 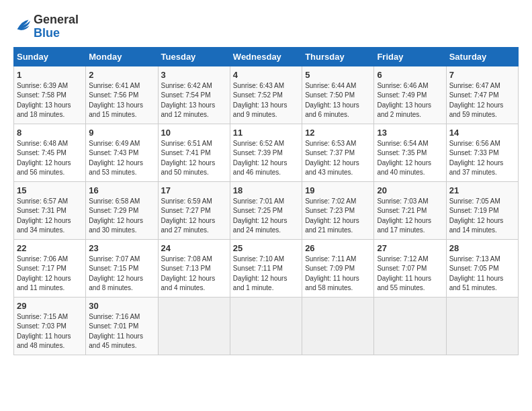 I want to click on day-cell: 1Sunrise: 6:39 AM Sunset: 7:58 PM Daylig…, so click(x=50, y=95).